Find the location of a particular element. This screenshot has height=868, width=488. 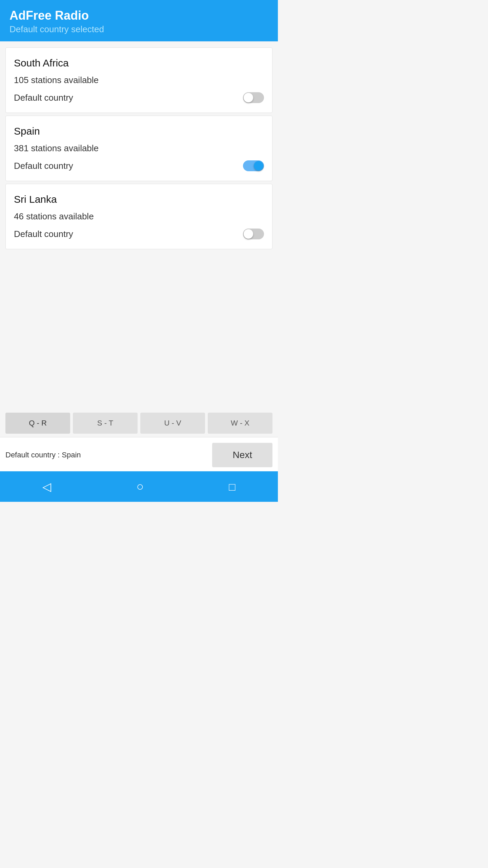

toggle-south-africa is located at coordinates (253, 98).